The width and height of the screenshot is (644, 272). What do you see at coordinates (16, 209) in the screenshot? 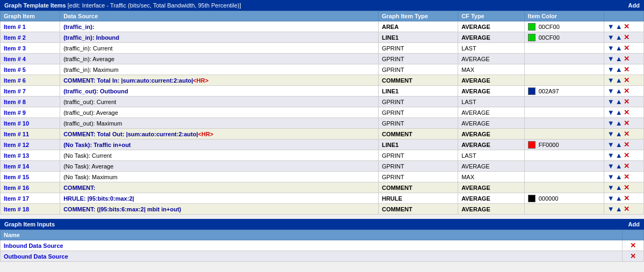
I see `item-link: Item # 18` at bounding box center [16, 209].